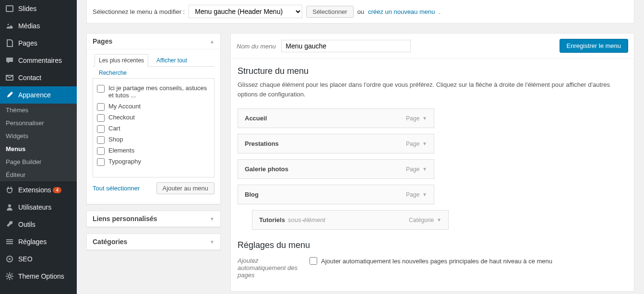 The width and height of the screenshot is (644, 294). I want to click on menu-item: AccueilPage ▼, so click(336, 118).